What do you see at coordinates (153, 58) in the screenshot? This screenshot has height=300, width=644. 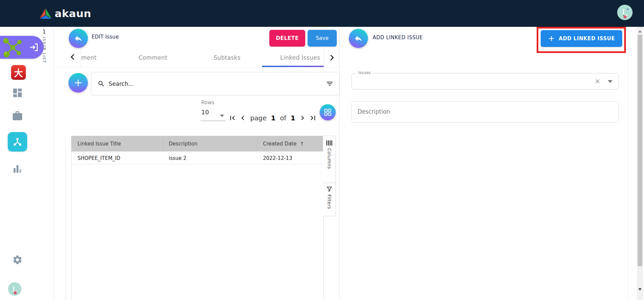 I see `tab-comment: Comment` at bounding box center [153, 58].